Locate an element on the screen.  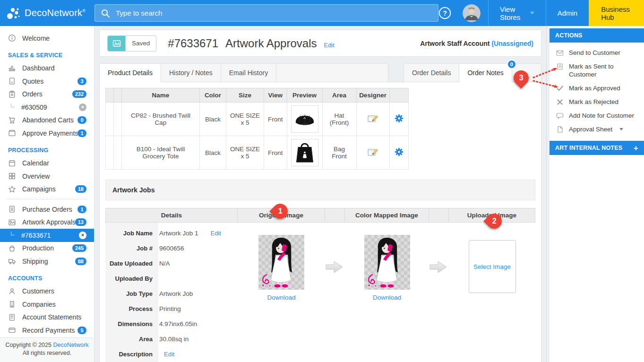
help-icon: ? is located at coordinates (445, 13).